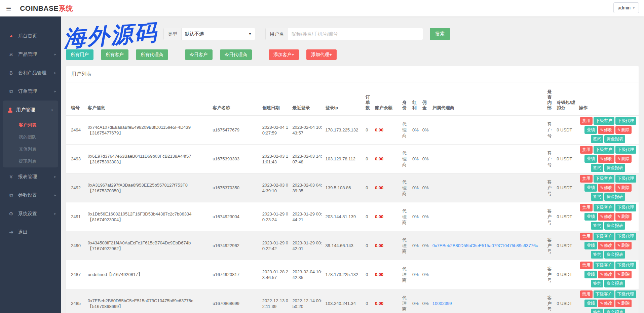 Image resolution: width=644 pixels, height=313 pixels. Describe the element at coordinates (416, 217) in the screenshot. I see `cell-bonus: 0%` at that location.